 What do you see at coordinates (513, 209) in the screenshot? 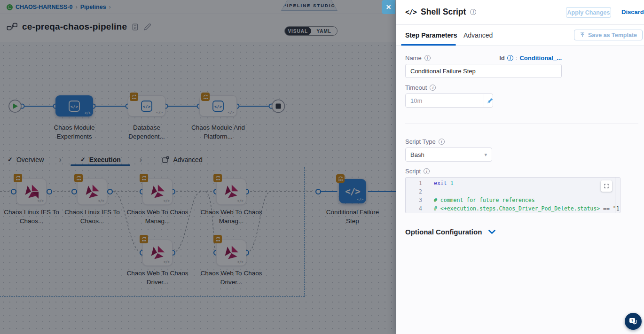
I see `code-line: 4# <+execution.steps.Chaos_Driver_Pod_De…` at bounding box center [513, 209].